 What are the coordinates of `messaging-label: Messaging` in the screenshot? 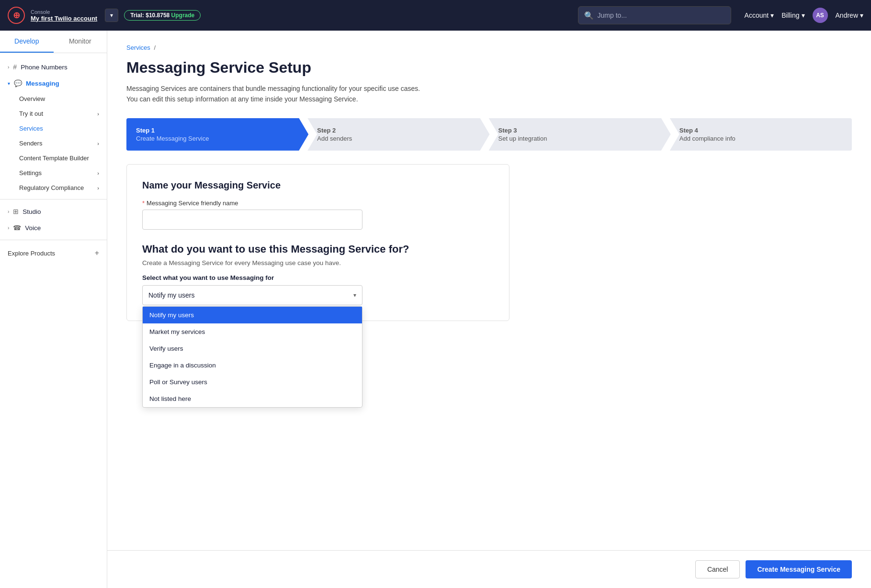 It's located at (43, 83).